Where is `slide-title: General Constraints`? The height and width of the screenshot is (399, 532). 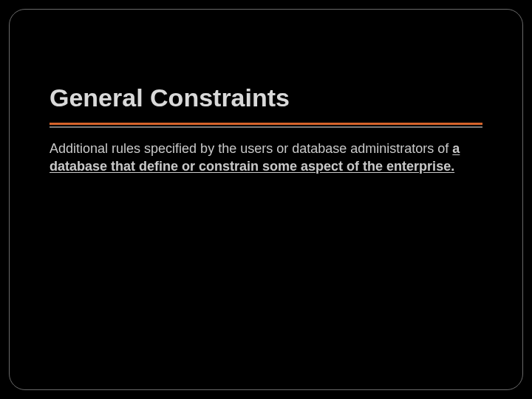 slide-title: General Constraints is located at coordinates (266, 98).